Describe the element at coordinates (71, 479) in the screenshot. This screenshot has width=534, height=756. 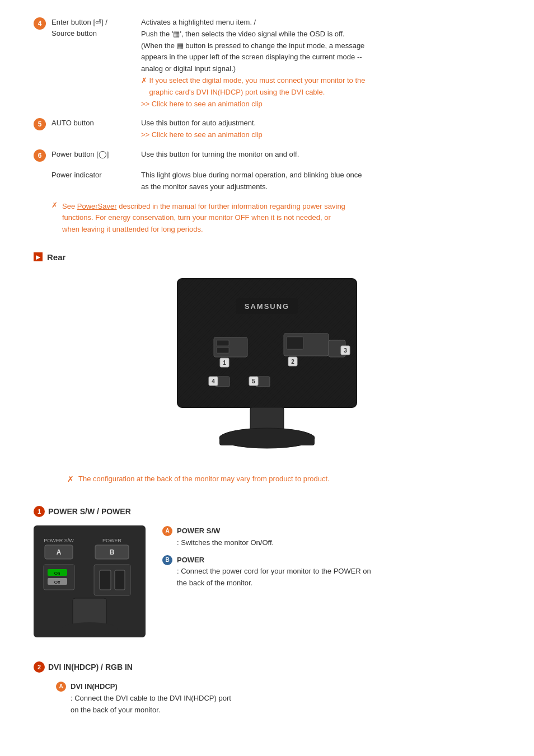
I see `config-note-symbol: ✗` at that location.